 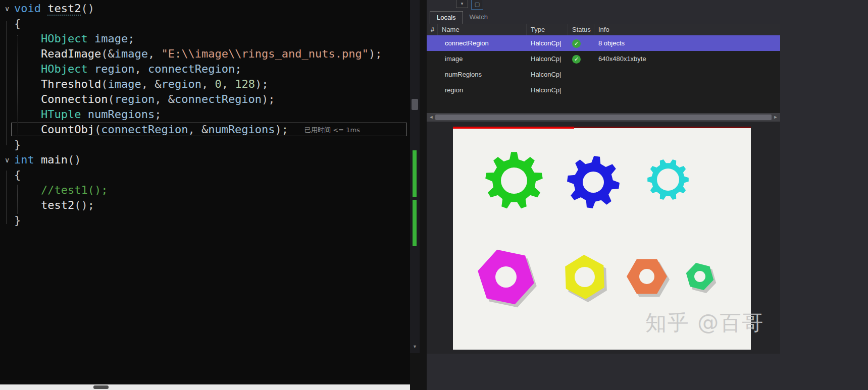 What do you see at coordinates (55, 9) in the screenshot?
I see `code-text: void test2()` at bounding box center [55, 9].